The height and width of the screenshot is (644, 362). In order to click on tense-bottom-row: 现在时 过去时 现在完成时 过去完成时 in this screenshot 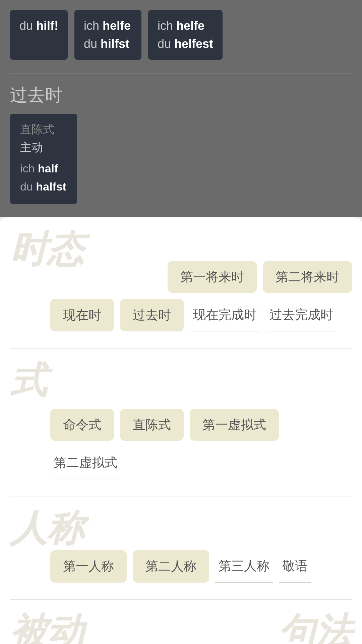, I will do `click(181, 315)`.